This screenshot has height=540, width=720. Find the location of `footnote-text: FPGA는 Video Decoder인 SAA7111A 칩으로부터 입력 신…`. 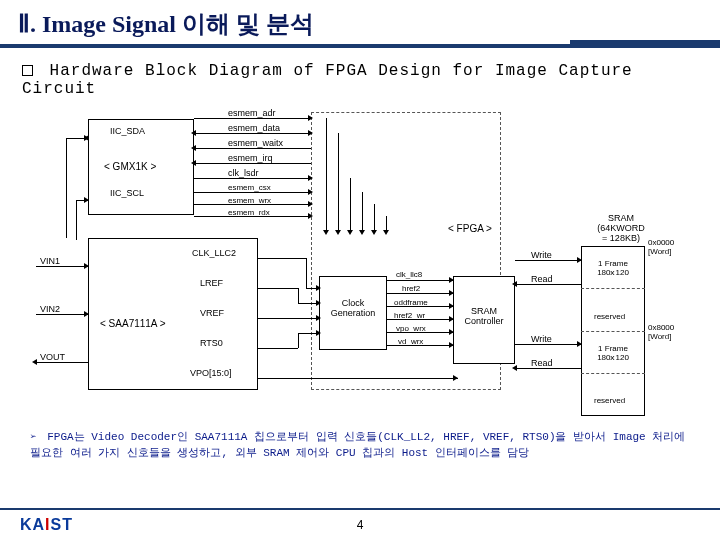

footnote-text: FPGA는 Video Decoder인 SAA7111A 칩으로부터 입력 신… is located at coordinates (358, 445).